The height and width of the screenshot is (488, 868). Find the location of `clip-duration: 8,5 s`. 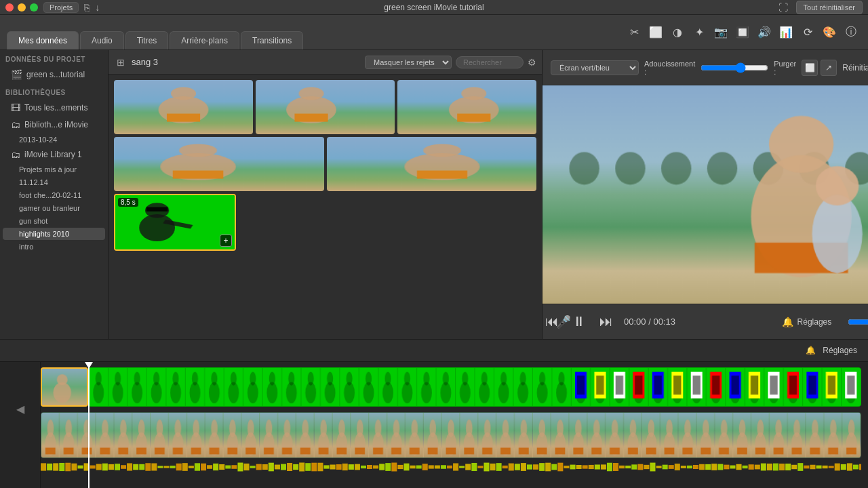

clip-duration: 8,5 s is located at coordinates (128, 202).